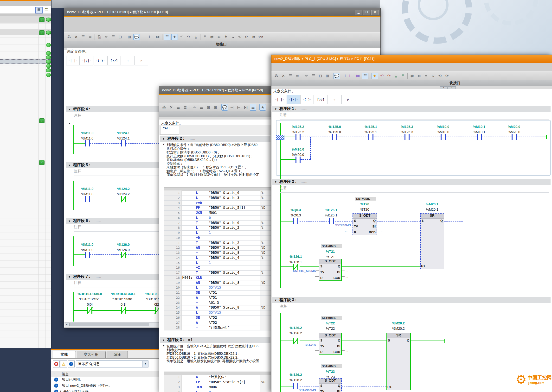 The height and width of the screenshot is (392, 552). I want to click on tab-cross-reference: 交叉引用, so click(91, 355).